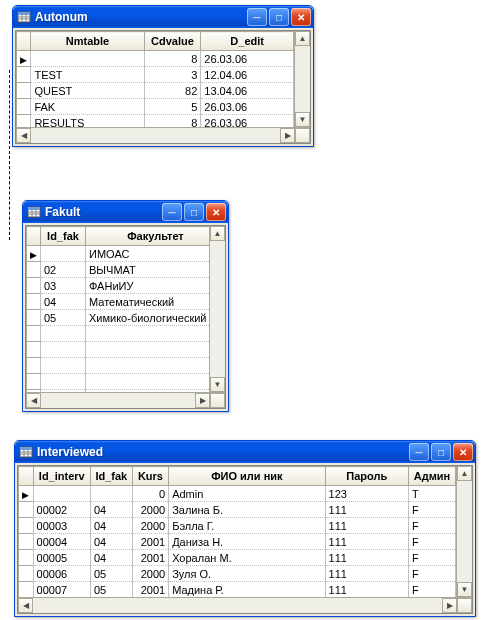  What do you see at coordinates (156, 75) in the screenshot?
I see `table-row: TEST312.04.06` at bounding box center [156, 75].